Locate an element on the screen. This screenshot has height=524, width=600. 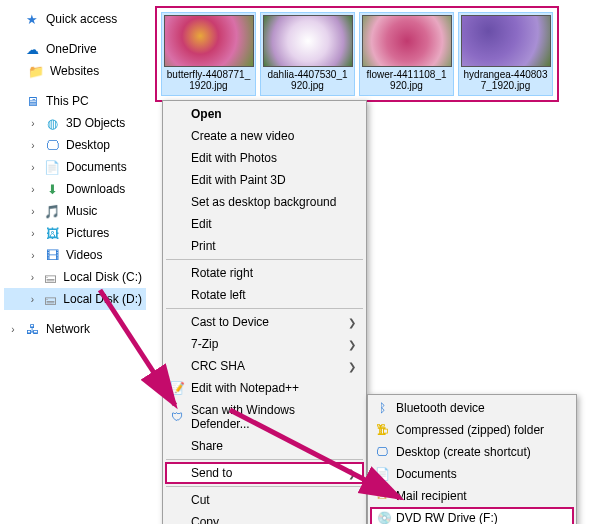
filename: dahlia-4407530_1920.jpg is located at coordinates (308, 80).